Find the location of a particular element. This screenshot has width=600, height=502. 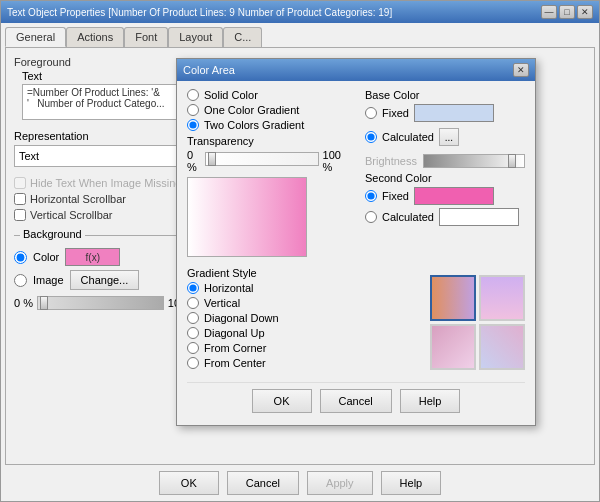

base-color-swatch is located at coordinates (454, 113).